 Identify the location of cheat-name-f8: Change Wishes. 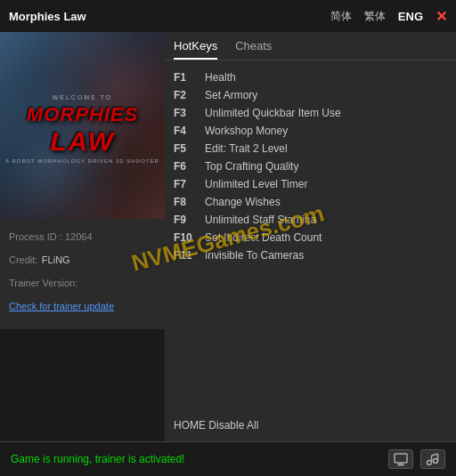
(242, 202).